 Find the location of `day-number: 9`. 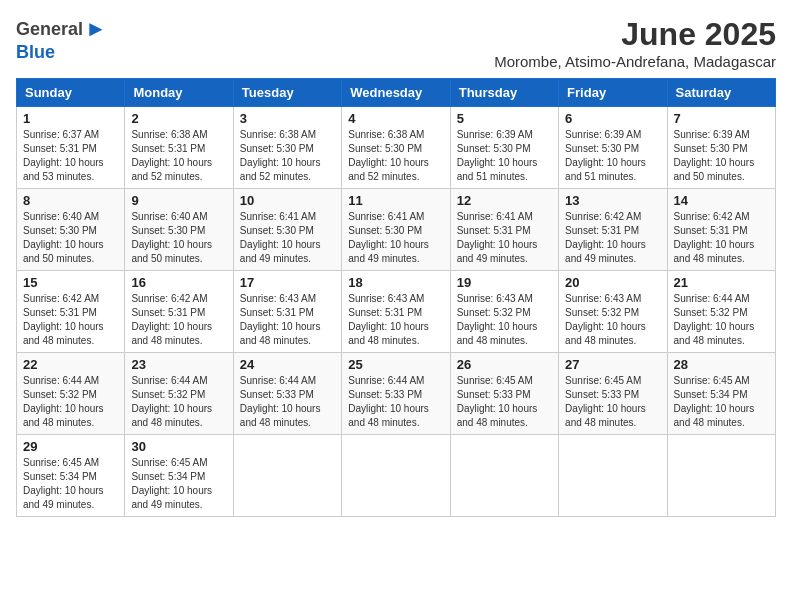

day-number: 9 is located at coordinates (178, 200).